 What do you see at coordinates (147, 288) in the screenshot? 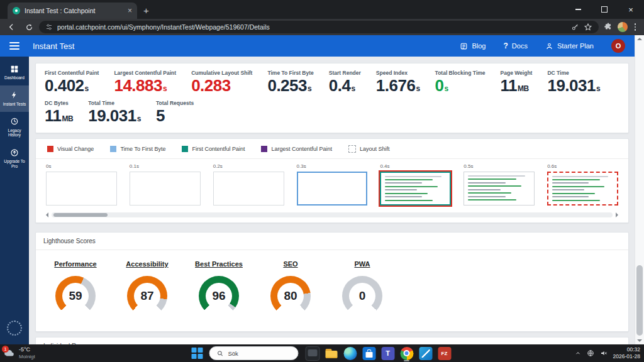
I see `lighthouse-gauge: Accessibility 87` at bounding box center [147, 288].